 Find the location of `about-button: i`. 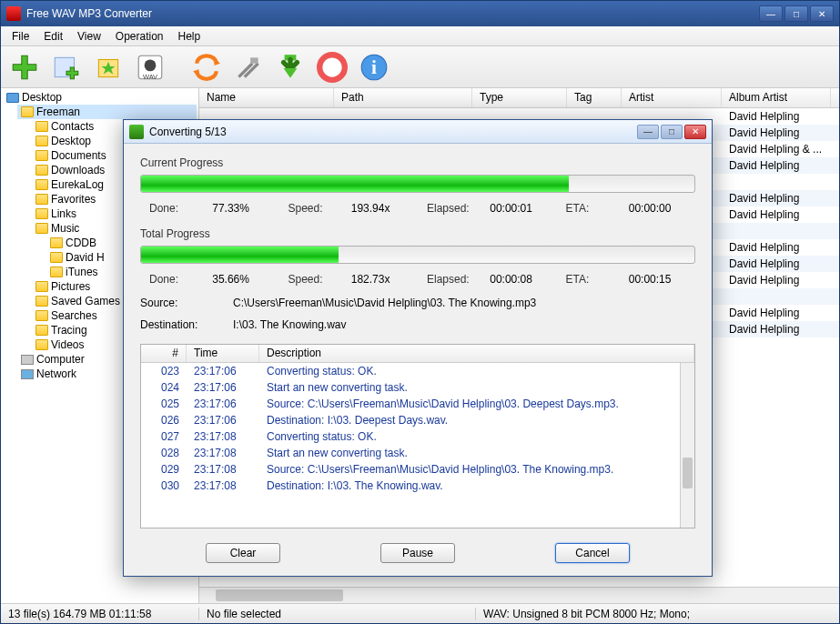

about-button: i is located at coordinates (374, 67).